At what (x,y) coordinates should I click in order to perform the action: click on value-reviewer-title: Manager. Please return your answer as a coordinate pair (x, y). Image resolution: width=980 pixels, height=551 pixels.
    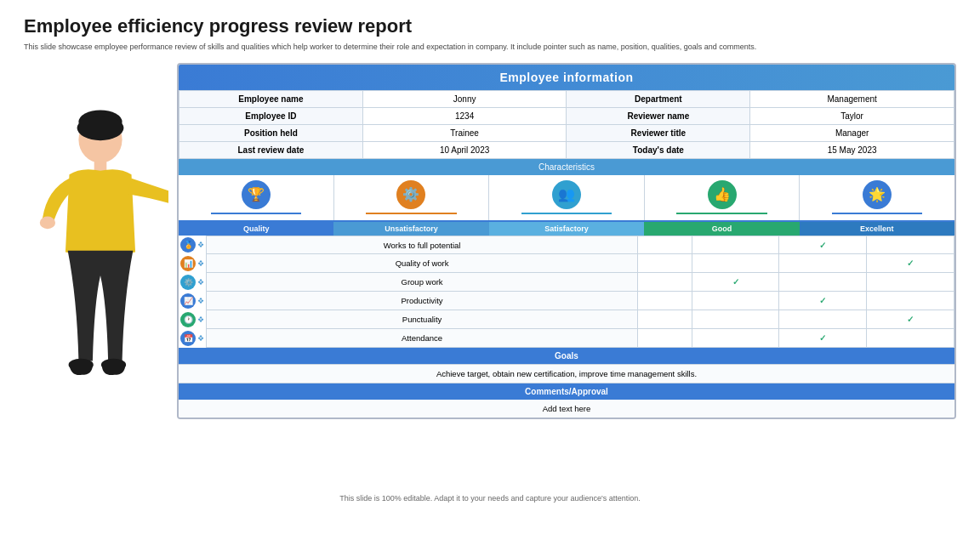
    Looking at the image, I should click on (852, 133).